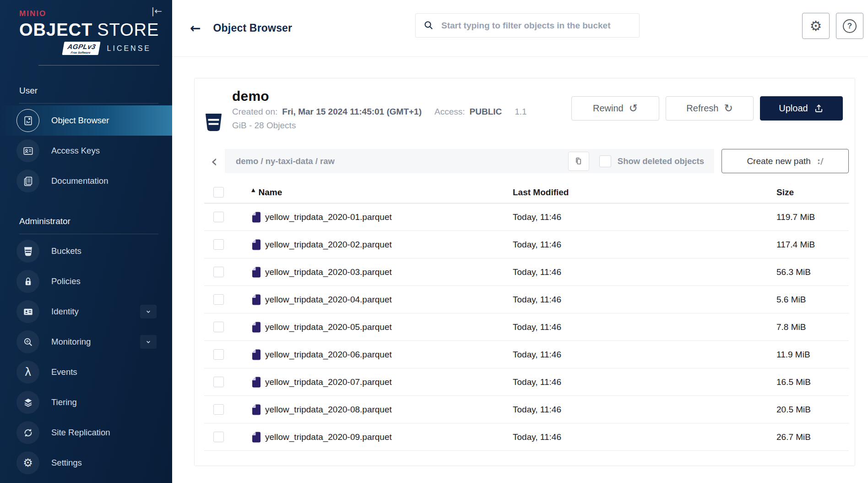  What do you see at coordinates (526, 217) in the screenshot?
I see `table-row: yellow_tripdata_2020-01.parquetToday, 11…` at bounding box center [526, 217].